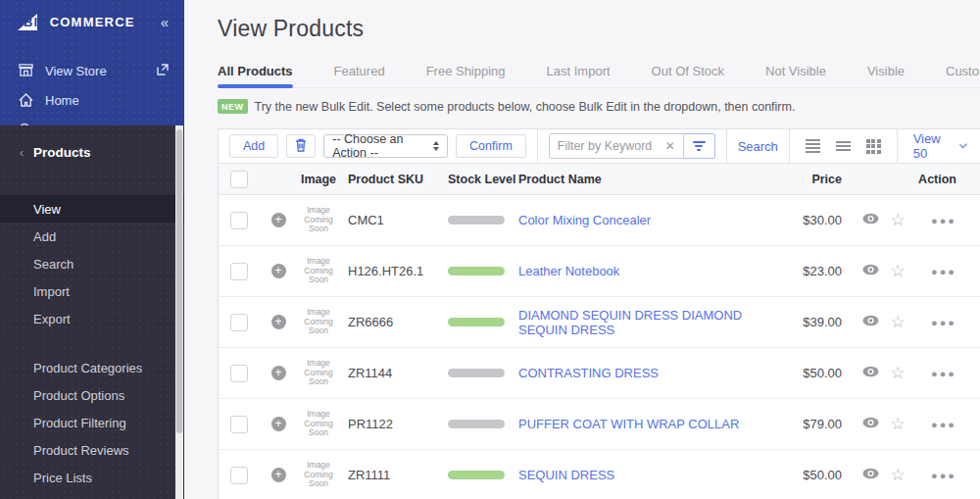 The height and width of the screenshot is (499, 980). What do you see at coordinates (165, 22) in the screenshot?
I see `collapse-sidebar-icon: «` at bounding box center [165, 22].